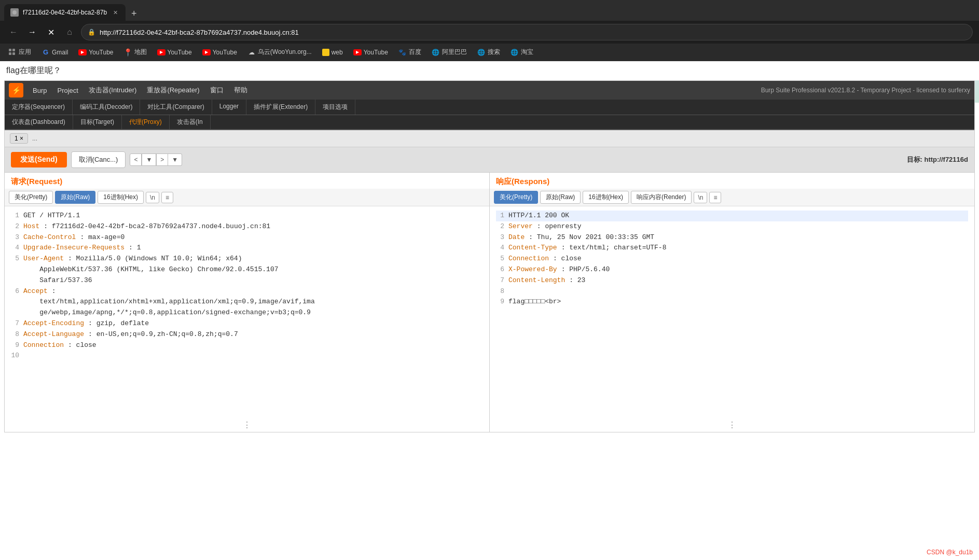 The width and height of the screenshot is (979, 560). I want to click on burp-menu-burp: Burp, so click(39, 90).